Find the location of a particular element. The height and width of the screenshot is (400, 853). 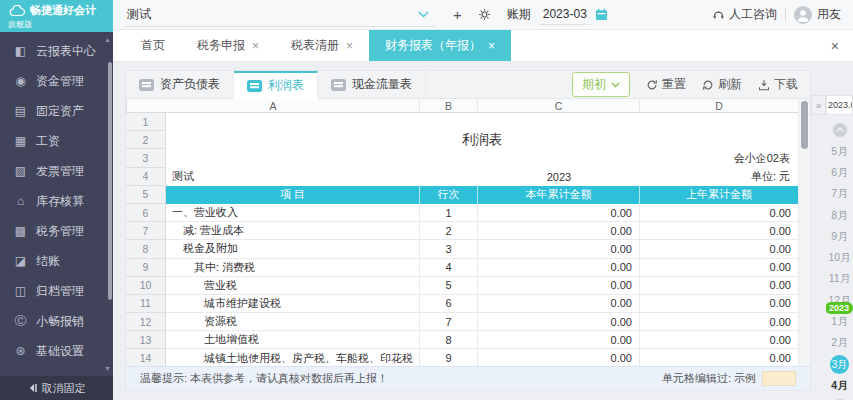

line-cell: 5 is located at coordinates (449, 286).